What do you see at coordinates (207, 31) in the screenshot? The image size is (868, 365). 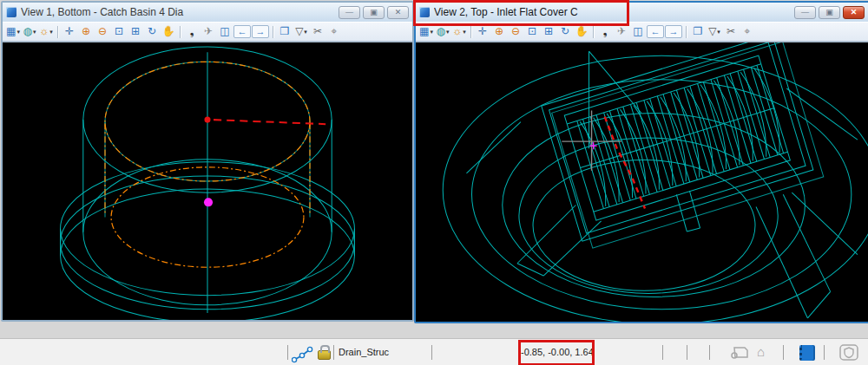 I see `view1-toolbar: ▦▾◍▾☼▾✛⊕⊖⊡⊞↻✋❟✈◫←→❐▽▾✂⌖` at bounding box center [207, 31].